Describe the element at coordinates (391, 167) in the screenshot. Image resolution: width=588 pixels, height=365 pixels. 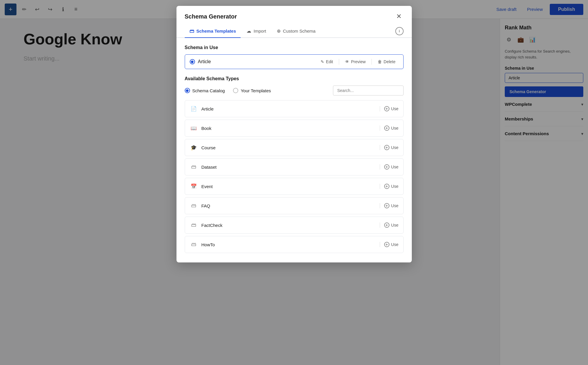
I see `dataset-use-button: + Use` at that location.